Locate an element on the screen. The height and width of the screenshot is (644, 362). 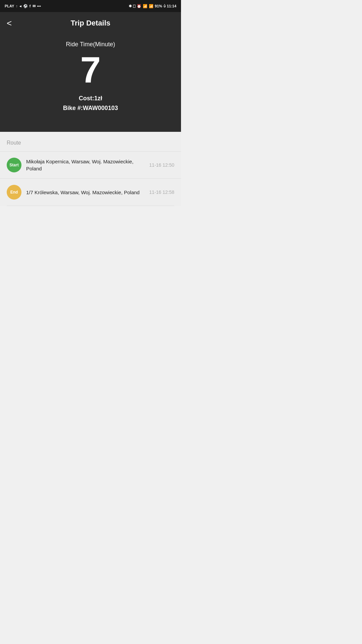
status-mail: ✉ is located at coordinates (34, 6).